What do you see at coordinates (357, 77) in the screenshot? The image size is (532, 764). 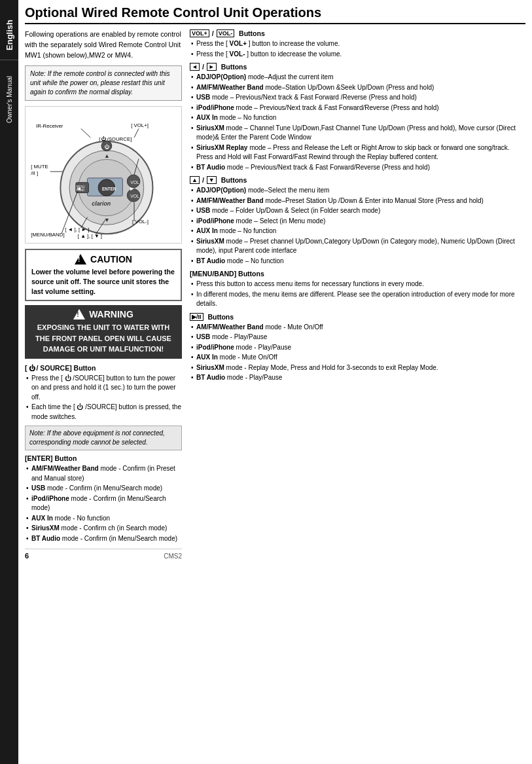 I see `list-item: ADJ/OP(Option) mode–Adjust the current i…` at bounding box center [357, 77].